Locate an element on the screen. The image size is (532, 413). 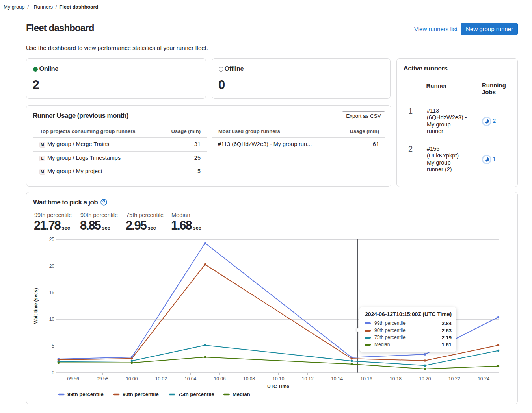
svg-text: 20 is located at coordinates (52, 266).